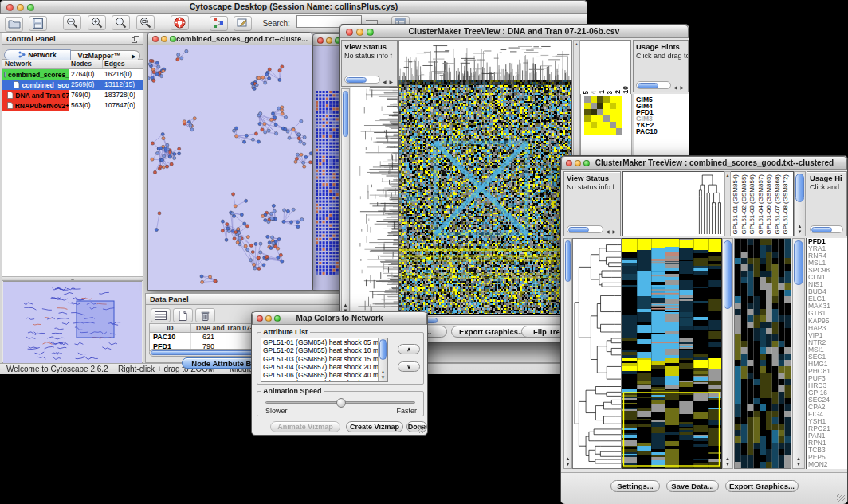 The width and height of the screenshot is (848, 504). Describe the element at coordinates (786, 205) in the screenshot. I see `column-label: GPL51-08 (GSM872)` at that location.